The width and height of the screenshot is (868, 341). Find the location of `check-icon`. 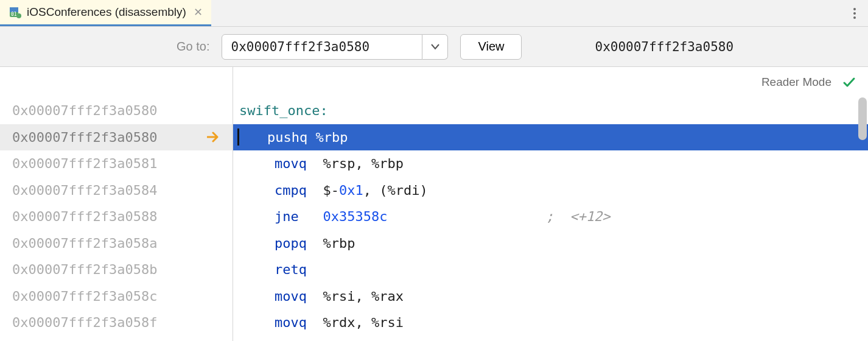

check-icon is located at coordinates (849, 82).